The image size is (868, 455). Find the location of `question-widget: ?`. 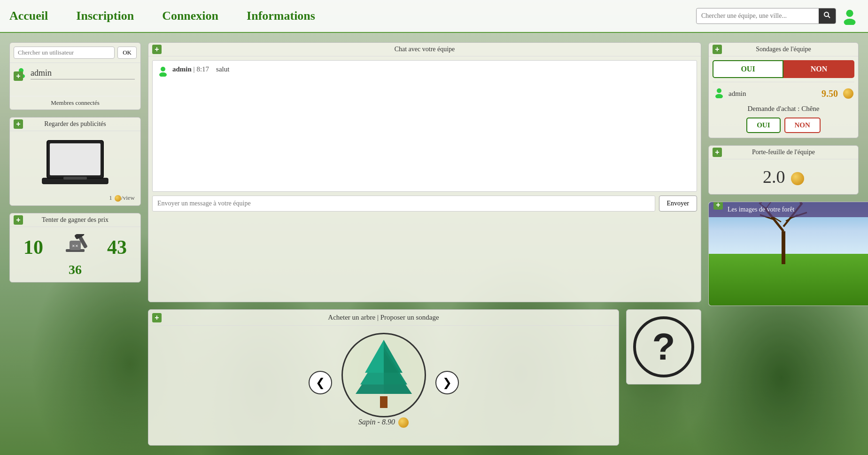

question-widget: ? is located at coordinates (664, 347).